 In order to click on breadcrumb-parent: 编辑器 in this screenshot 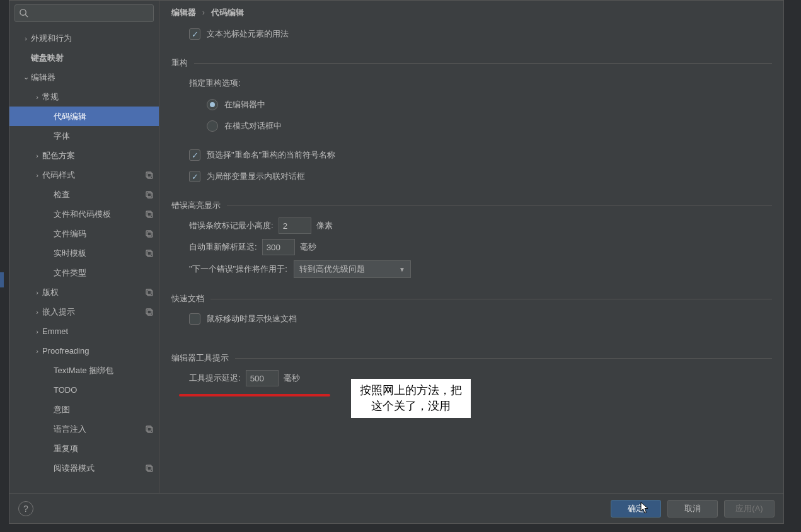, I will do `click(184, 13)`.